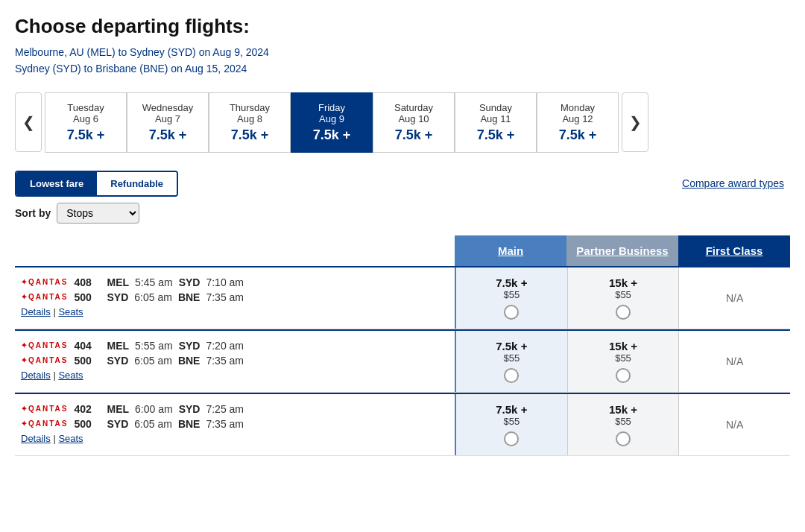 The width and height of the screenshot is (805, 532). What do you see at coordinates (235, 438) in the screenshot?
I see `details-row-2: Details | Seats` at bounding box center [235, 438].